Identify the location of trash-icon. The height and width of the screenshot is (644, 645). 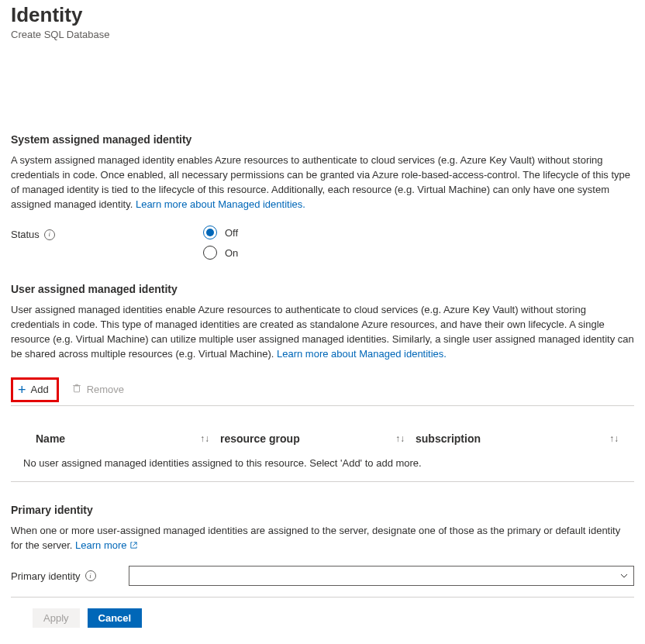
(77, 389).